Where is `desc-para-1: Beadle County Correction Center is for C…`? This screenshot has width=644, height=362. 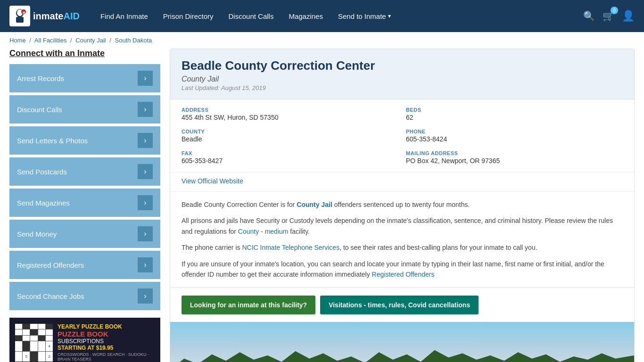 desc-para-1: Beadle County Correction Center is for C… is located at coordinates (402, 205).